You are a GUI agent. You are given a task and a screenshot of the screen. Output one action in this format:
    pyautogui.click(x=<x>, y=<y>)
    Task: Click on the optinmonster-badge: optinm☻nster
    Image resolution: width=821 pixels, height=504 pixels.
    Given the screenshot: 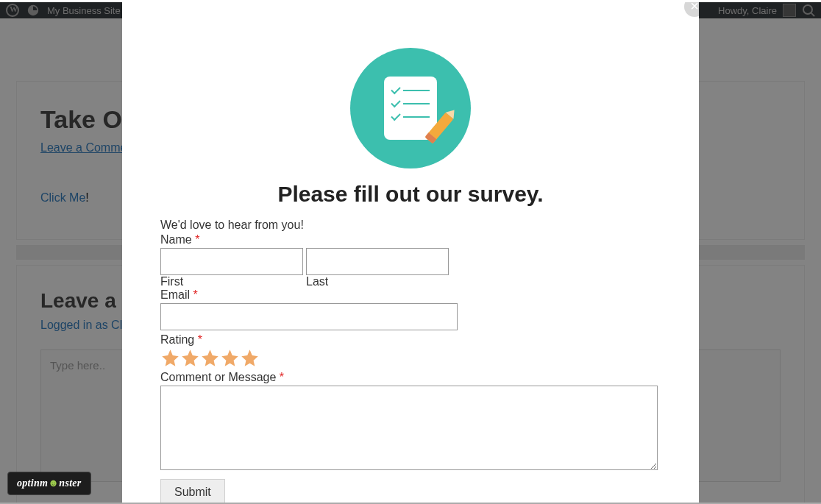 What is the action you would take?
    pyautogui.click(x=49, y=483)
    